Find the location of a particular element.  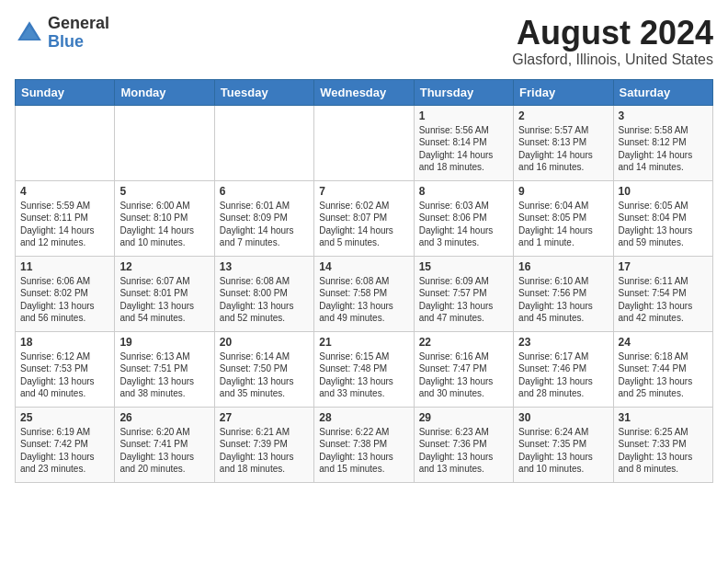

calendar-day-22: 22Sunrise: 6:16 AMSunset: 7:47 PMDayligh… is located at coordinates (463, 369).